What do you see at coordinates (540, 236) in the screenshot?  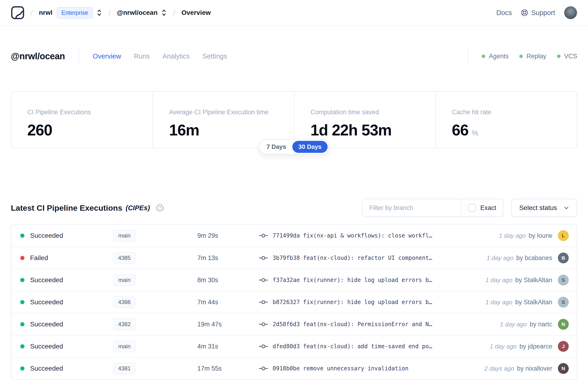 I see `author: by lourw` at bounding box center [540, 236].